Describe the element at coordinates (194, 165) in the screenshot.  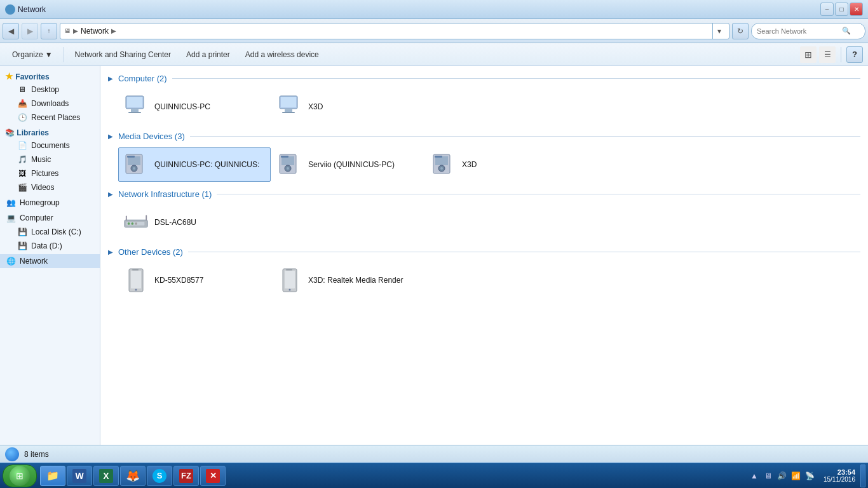
I see `list-item: QUINNICUS-PC: QUINNICUS:` at that location.